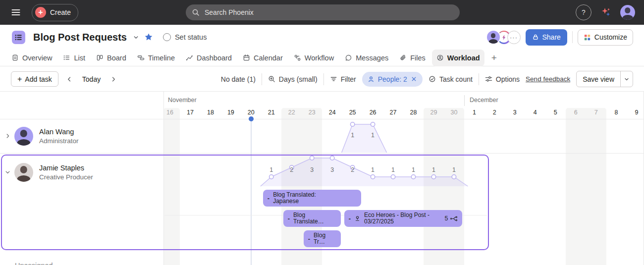 This screenshot has height=265, width=644. What do you see at coordinates (440, 57) in the screenshot?
I see `workload-icon` at bounding box center [440, 57].